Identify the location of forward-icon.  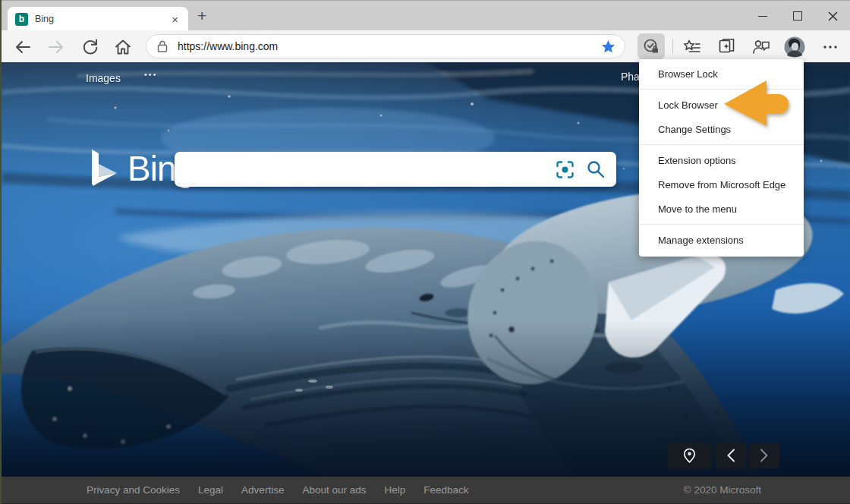
(56, 47).